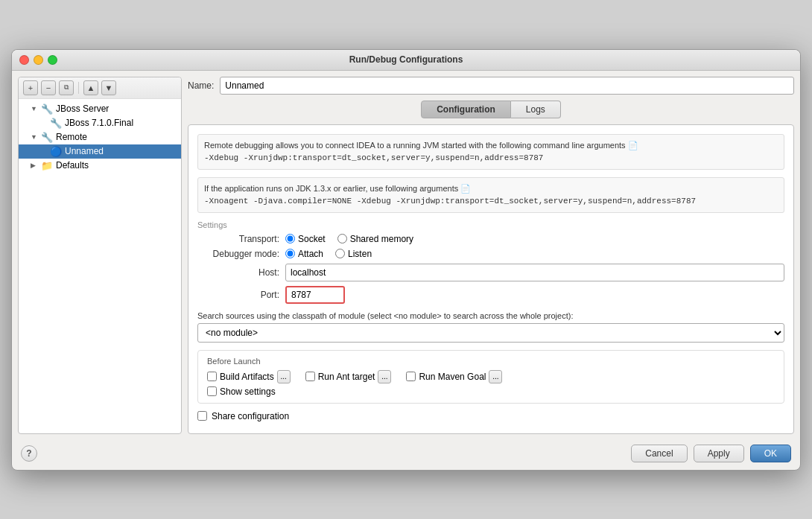 The height and width of the screenshot is (519, 812). Describe the element at coordinates (491, 333) in the screenshot. I see `module-select: <no module>` at that location.